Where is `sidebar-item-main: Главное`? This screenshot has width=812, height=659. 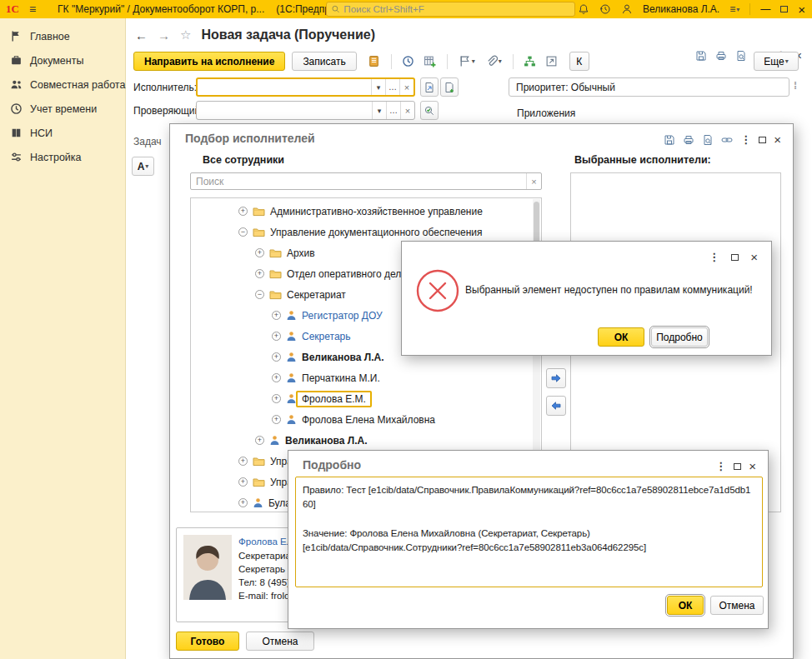
sidebar-item-main: Главное is located at coordinates (63, 37).